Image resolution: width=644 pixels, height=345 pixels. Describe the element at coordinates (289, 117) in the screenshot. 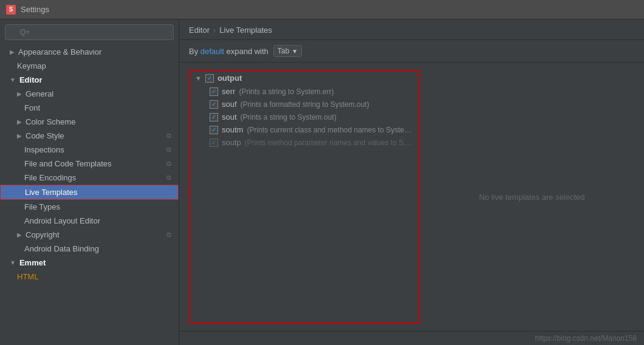

I see `template-desc: (Prints a string to System.out)` at that location.